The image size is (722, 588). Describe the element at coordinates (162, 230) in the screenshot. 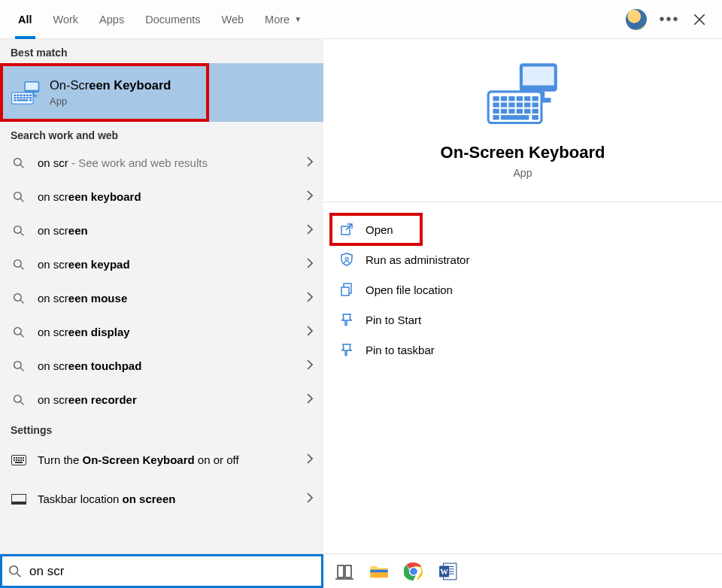

I see `suggestion-row: on screen` at that location.